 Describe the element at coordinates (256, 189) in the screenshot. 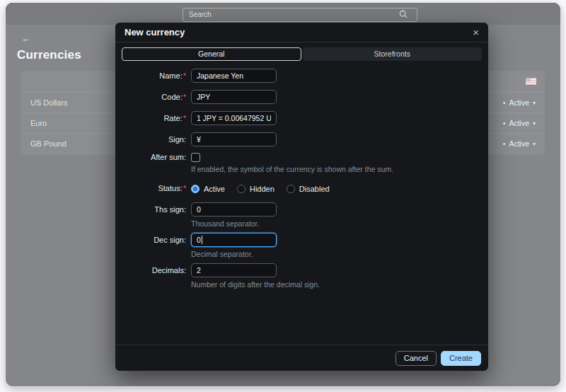

I see `status-radio-hidden: Hidden` at that location.